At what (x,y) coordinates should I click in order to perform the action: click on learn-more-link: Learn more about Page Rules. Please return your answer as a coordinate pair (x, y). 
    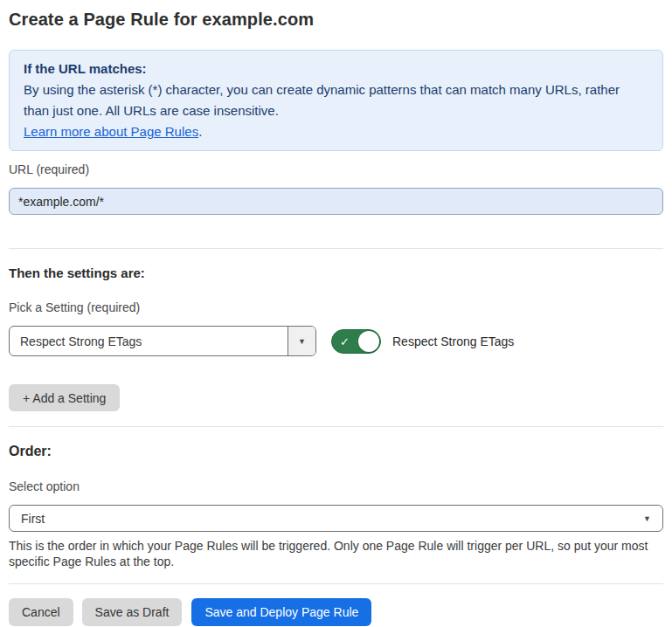
    Looking at the image, I should click on (111, 131).